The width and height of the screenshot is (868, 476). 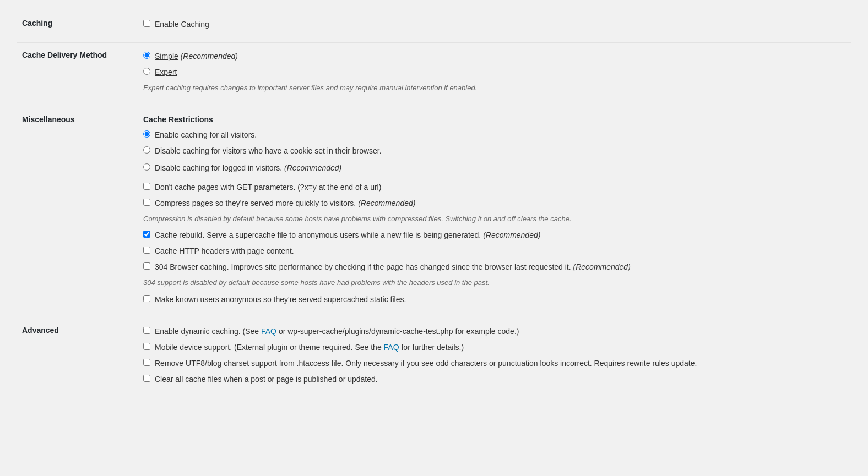 I want to click on utf8-support-label: Remove UTF8/blog charset support from .h…, so click(x=426, y=363).